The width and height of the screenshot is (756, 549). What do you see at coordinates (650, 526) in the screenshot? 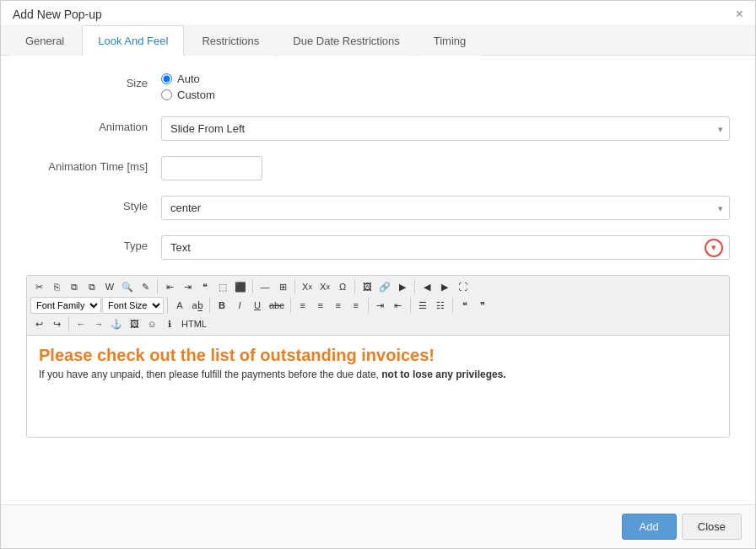
I see `add-button: Add` at bounding box center [650, 526].